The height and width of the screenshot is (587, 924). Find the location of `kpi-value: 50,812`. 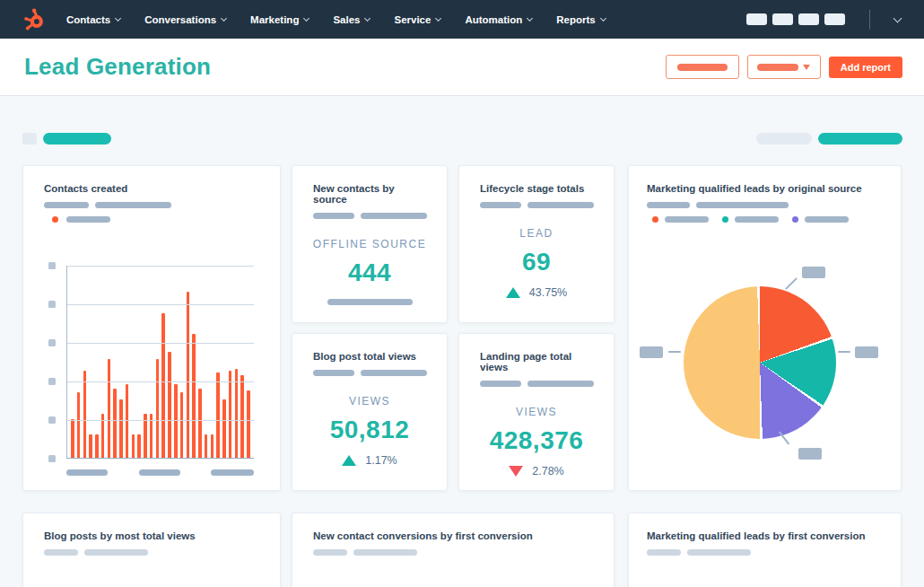

kpi-value: 50,812 is located at coordinates (370, 430).